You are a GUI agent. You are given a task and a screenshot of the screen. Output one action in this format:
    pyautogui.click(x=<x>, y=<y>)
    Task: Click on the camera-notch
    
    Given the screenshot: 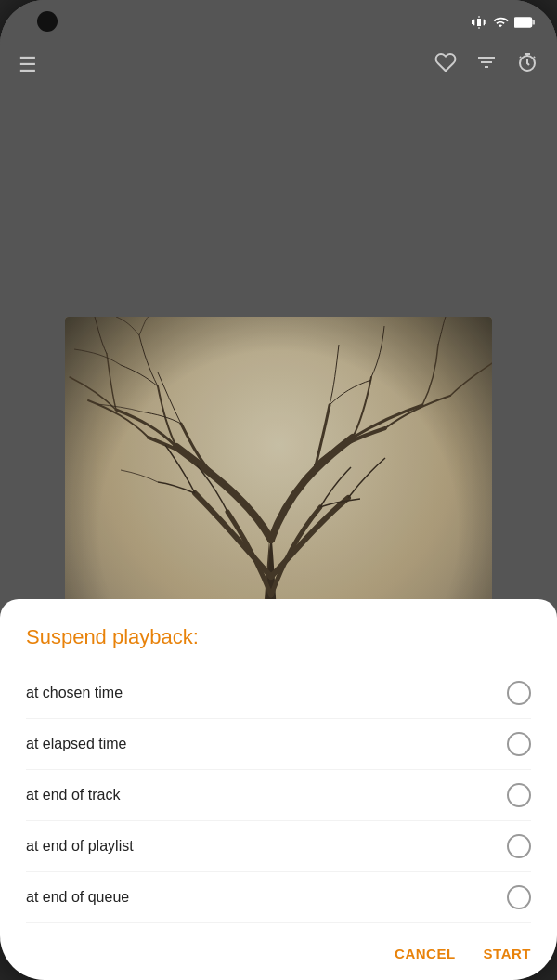 What is the action you would take?
    pyautogui.click(x=47, y=21)
    